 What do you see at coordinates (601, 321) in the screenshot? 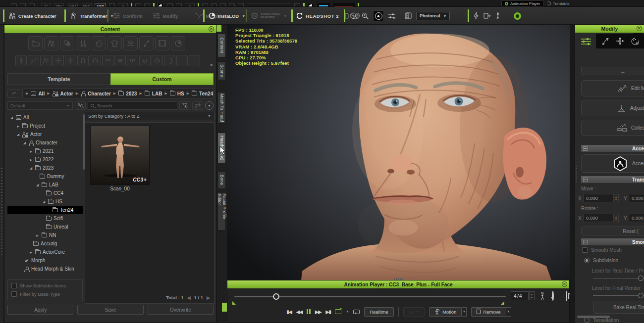
I see `tessellation-radio: Tessellation` at bounding box center [601, 321].